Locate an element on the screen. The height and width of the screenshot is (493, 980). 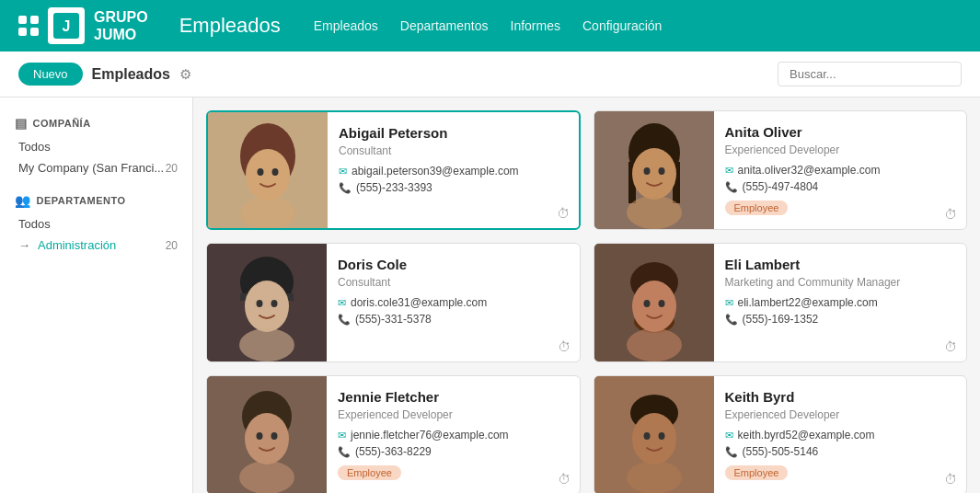
logo-area: J GRUPOJUMO is located at coordinates (83, 26).